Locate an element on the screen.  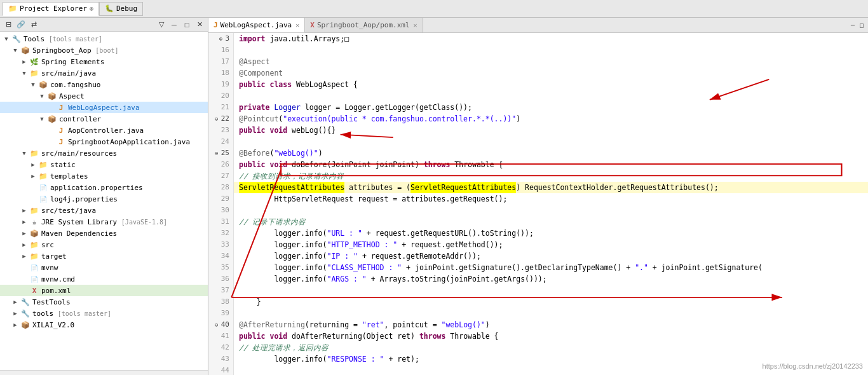
line-num-text-40: 40 is located at coordinates (225, 325).